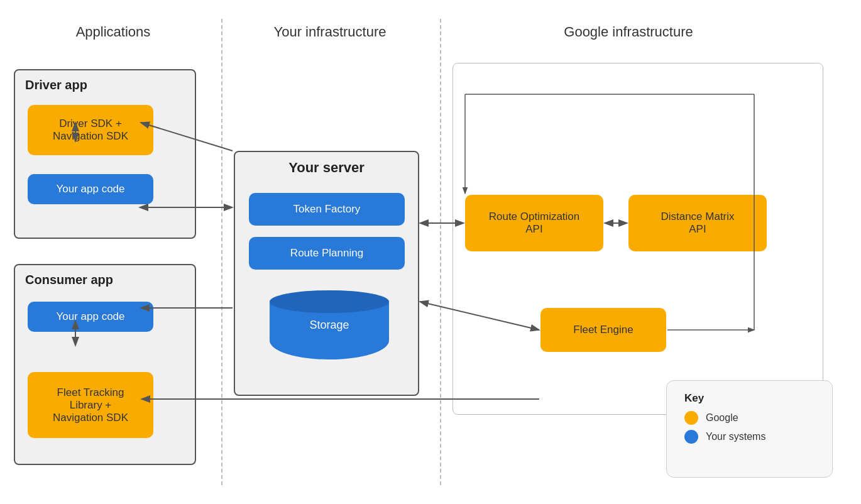 This screenshot has height=504, width=861. I want to click on legend-box: Key Google Your systems, so click(749, 429).